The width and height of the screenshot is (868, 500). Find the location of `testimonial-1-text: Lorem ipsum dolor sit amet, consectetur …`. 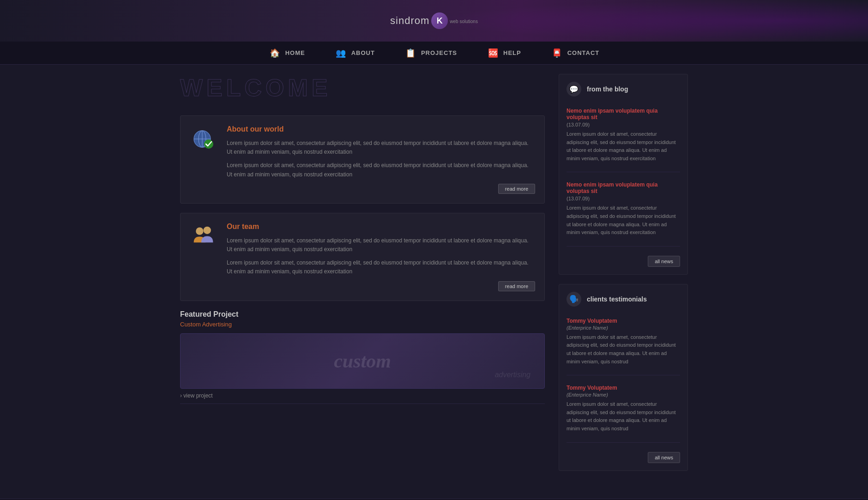

testimonial-1-text: Lorem ipsum dolor sit amet, consectetur … is located at coordinates (623, 349).